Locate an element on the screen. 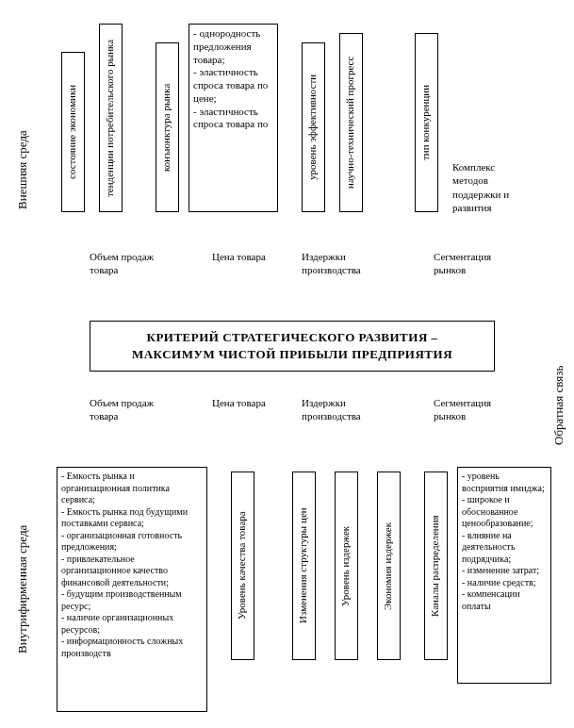 This screenshot has width=574, height=728. top-vbox-6: тип конкуренции is located at coordinates (426, 123).